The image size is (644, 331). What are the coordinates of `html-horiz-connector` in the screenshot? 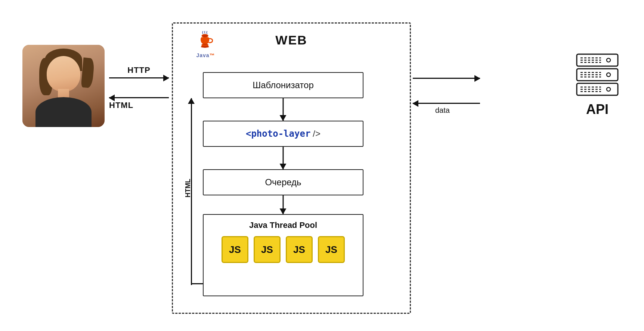 It's located at (197, 284).